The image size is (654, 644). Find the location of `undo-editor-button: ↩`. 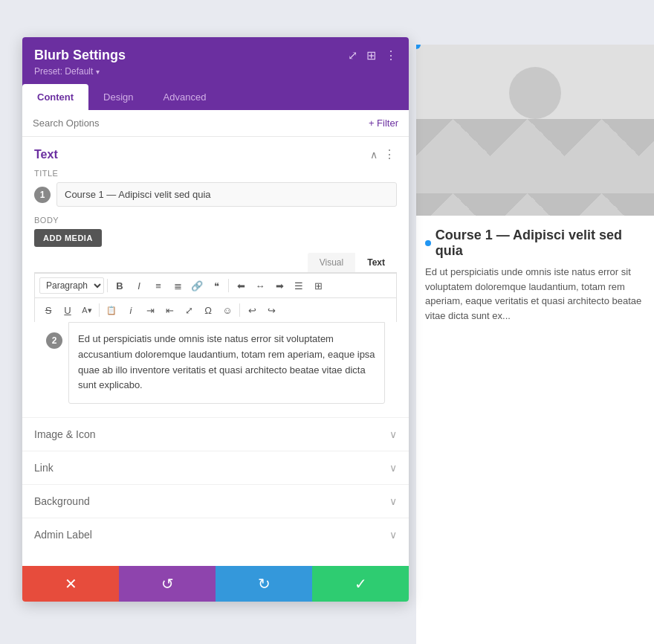

undo-editor-button: ↩ is located at coordinates (252, 310).